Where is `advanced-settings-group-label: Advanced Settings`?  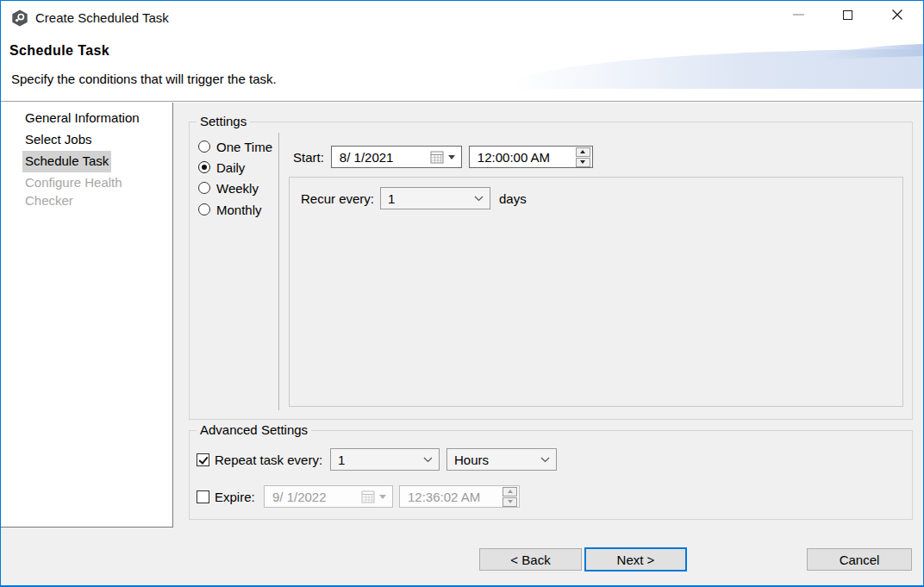 advanced-settings-group-label: Advanced Settings is located at coordinates (253, 429).